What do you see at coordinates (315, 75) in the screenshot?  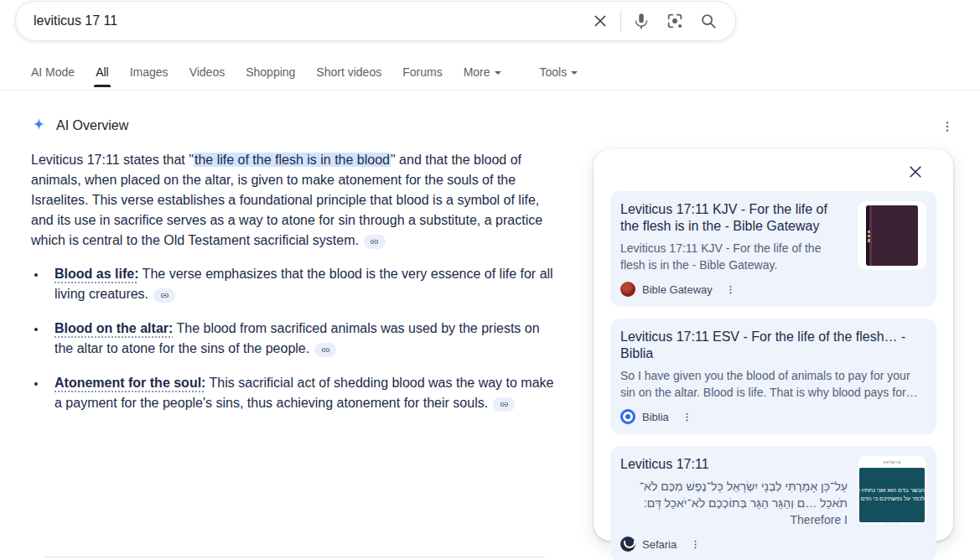 I see `result-tabs: AI Mode All Images Videos Shopping Short…` at bounding box center [315, 75].